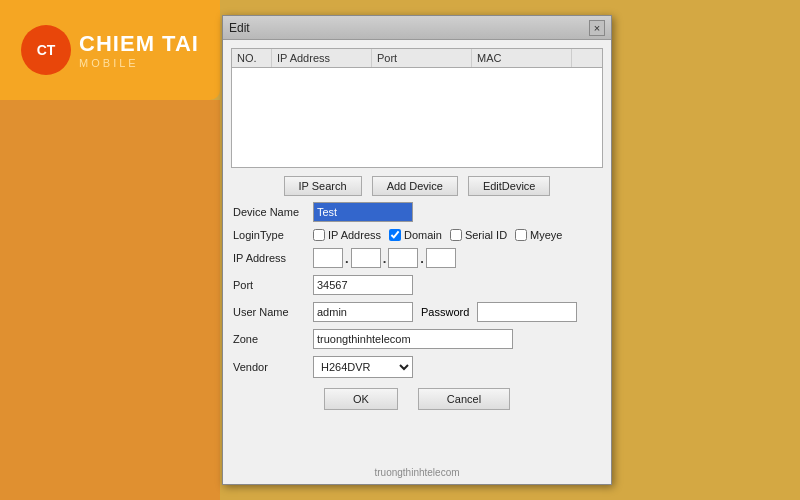 The image size is (800, 500). I want to click on dialog-close-button: ×, so click(597, 28).